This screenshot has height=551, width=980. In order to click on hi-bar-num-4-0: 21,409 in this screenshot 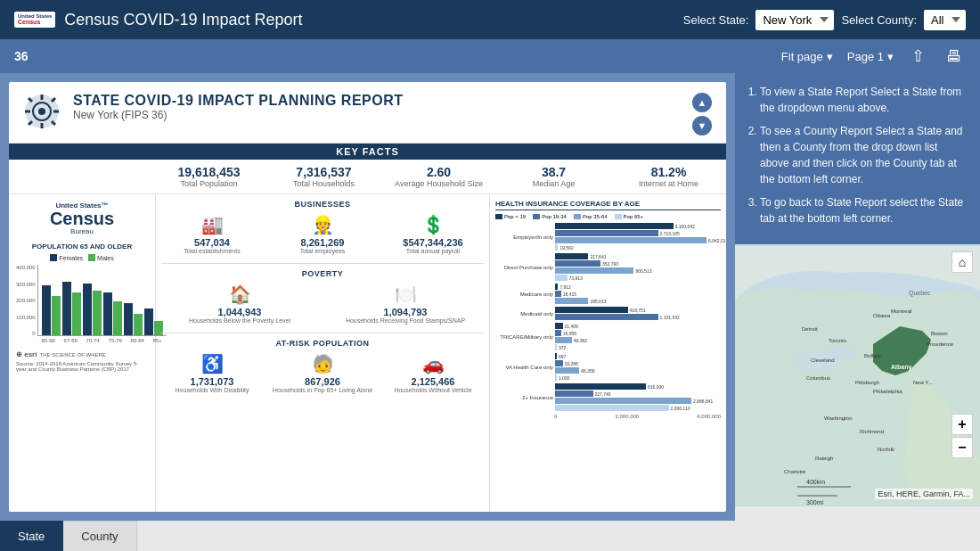, I will do `click(572, 326)`.